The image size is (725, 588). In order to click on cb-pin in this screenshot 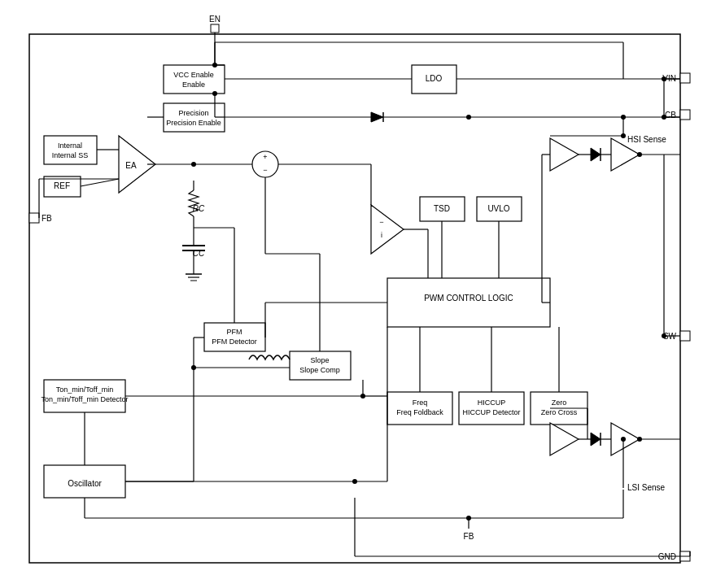, I will do `click(685, 115)`.